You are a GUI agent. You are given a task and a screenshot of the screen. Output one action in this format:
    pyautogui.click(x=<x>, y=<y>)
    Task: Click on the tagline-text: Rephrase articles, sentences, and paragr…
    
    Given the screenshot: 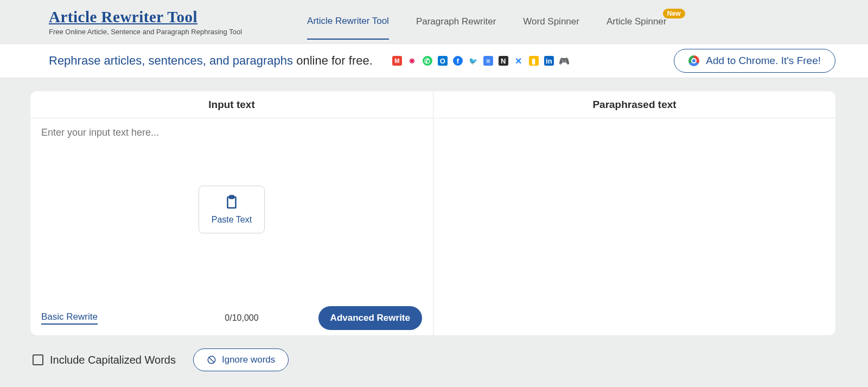 What is the action you would take?
    pyautogui.click(x=210, y=61)
    